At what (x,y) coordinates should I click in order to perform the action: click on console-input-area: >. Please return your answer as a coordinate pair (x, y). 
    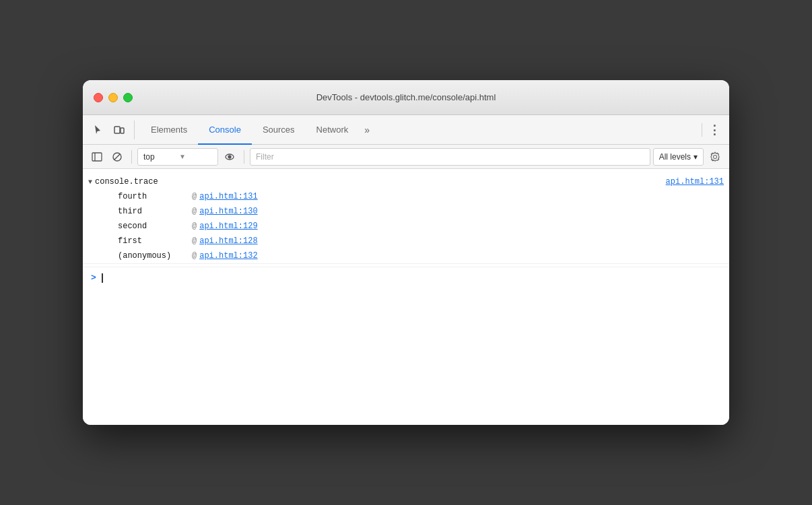
    Looking at the image, I should click on (406, 277).